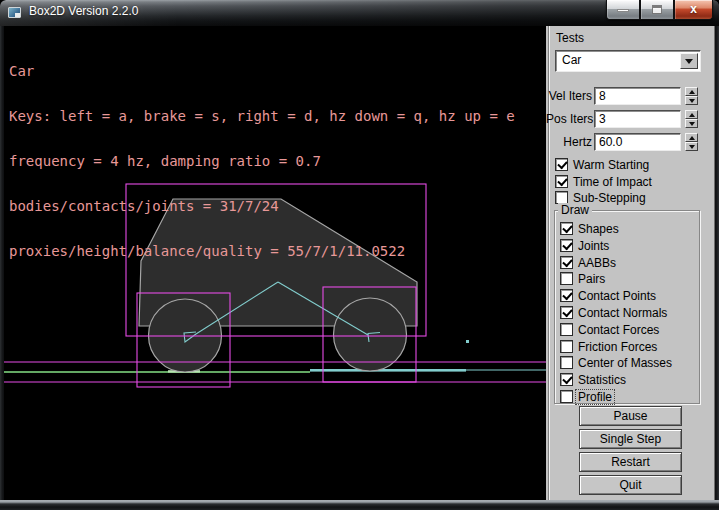 Image resolution: width=719 pixels, height=510 pixels. What do you see at coordinates (623, 10) in the screenshot?
I see `minimize-button` at bounding box center [623, 10].